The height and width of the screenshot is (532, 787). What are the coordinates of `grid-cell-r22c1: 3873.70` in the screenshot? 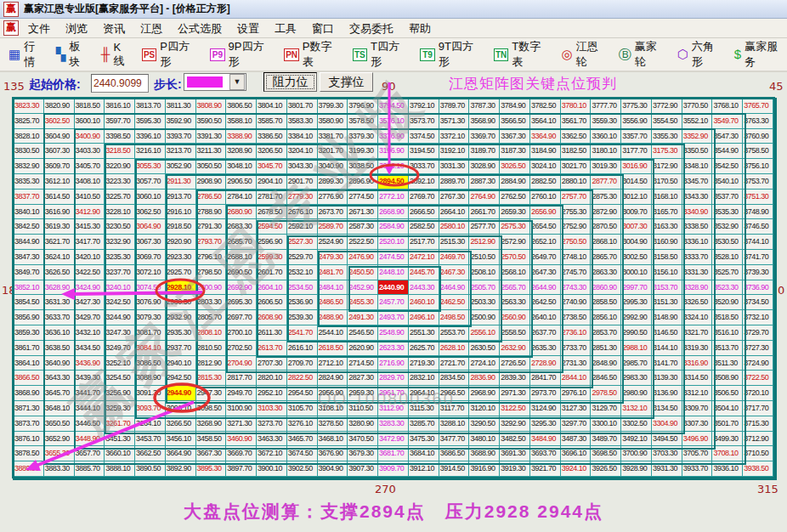 It's located at (29, 424).